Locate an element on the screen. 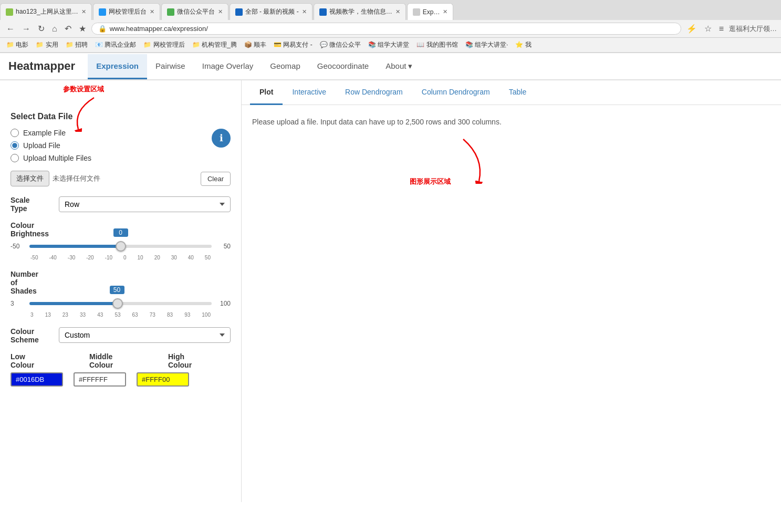  radio-upload-multiple: Upload Multiple Files is located at coordinates (51, 158).